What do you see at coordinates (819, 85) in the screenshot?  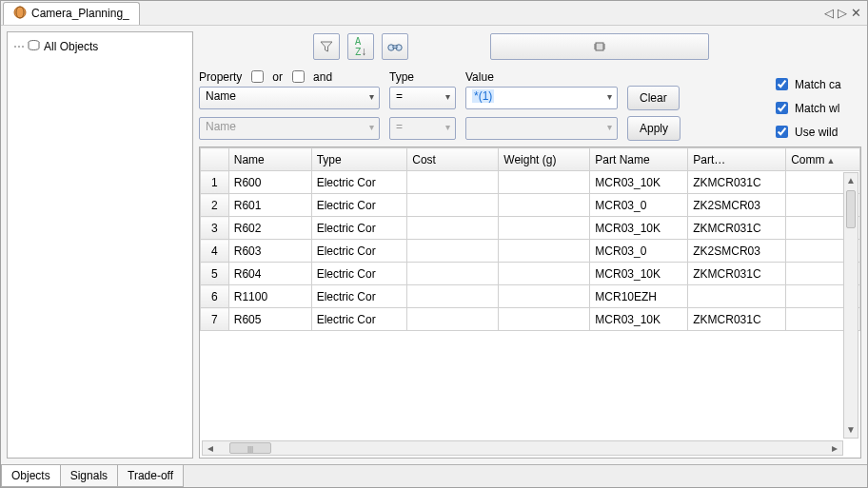 I see `match-case-label: Match ca` at bounding box center [819, 85].